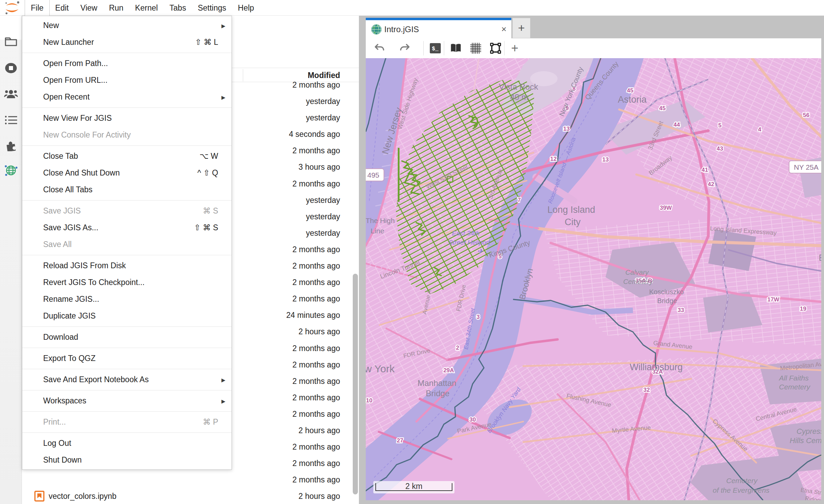 This screenshot has height=504, width=824. I want to click on terminal-icon: $_, so click(435, 48).